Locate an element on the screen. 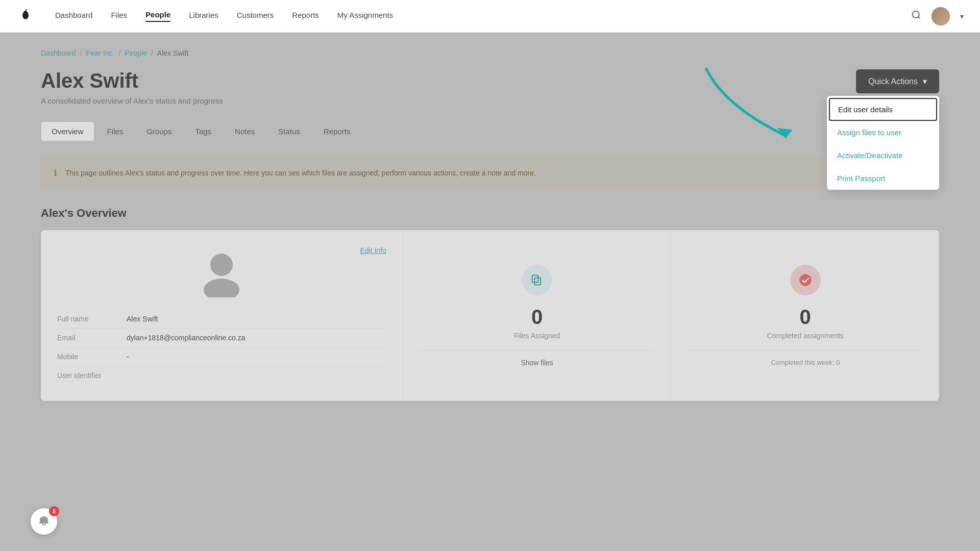 This screenshot has width=980, height=551. nav-dashboard: Dashboard is located at coordinates (74, 16).